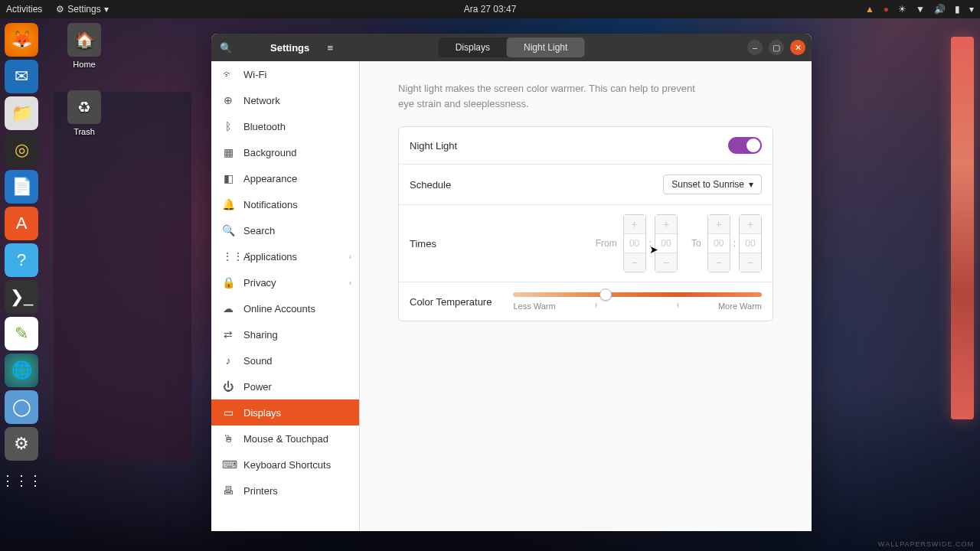 The image size is (980, 551). I want to click on app-menu: ⚙ Settings ▾, so click(82, 9).